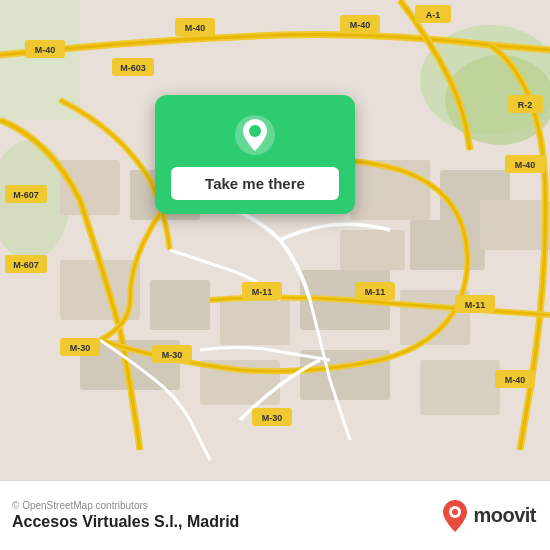  Describe the element at coordinates (255, 154) in the screenshot. I see `popup-card: Take me there` at that location.